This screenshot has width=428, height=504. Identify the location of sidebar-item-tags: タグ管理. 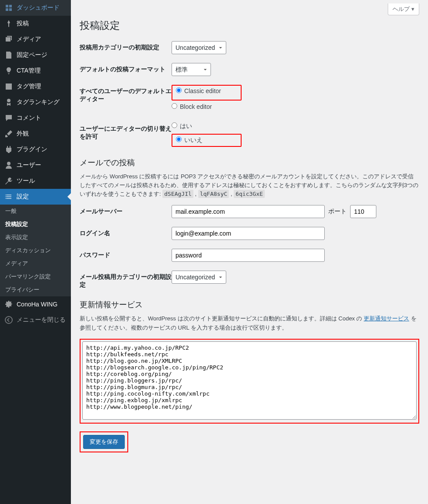
(35, 87).